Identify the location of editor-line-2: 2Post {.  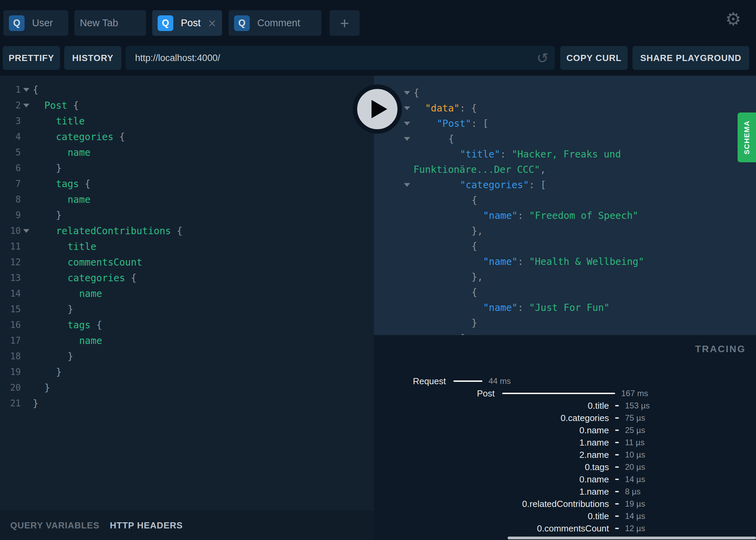
(187, 105).